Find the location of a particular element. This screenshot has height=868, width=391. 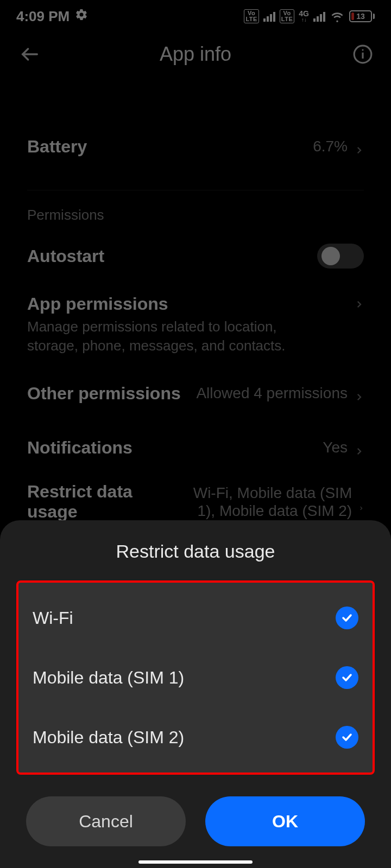

cancel-button-label: Cancel is located at coordinates (106, 821).